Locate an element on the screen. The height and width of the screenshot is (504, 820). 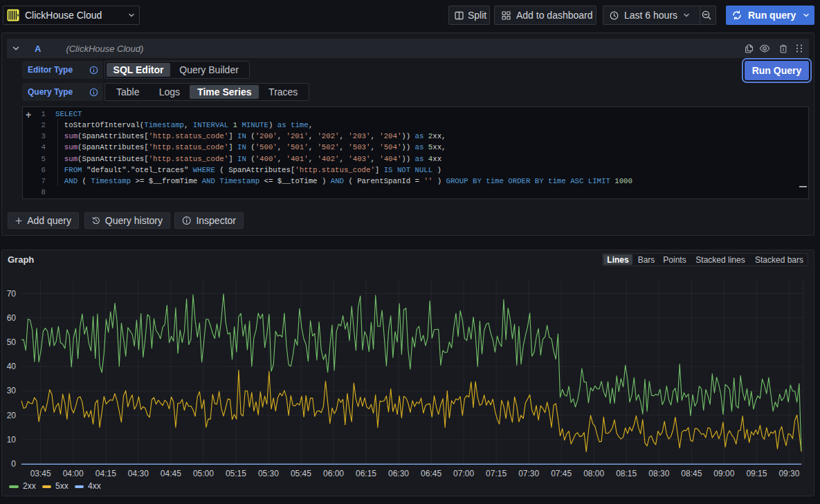
svg-text: 70 is located at coordinates (12, 294).